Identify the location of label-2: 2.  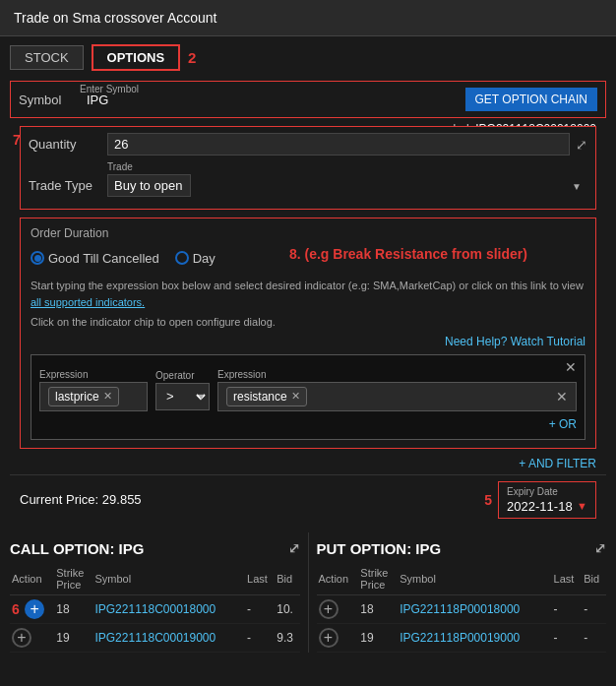
(192, 57).